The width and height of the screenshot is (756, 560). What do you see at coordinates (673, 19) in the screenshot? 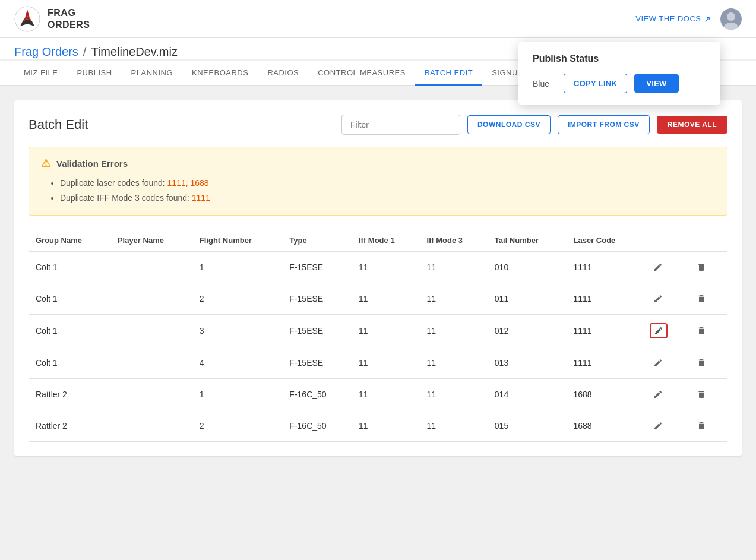
I see `view-docs-link: VIEW THE DOCS ↗` at bounding box center [673, 19].